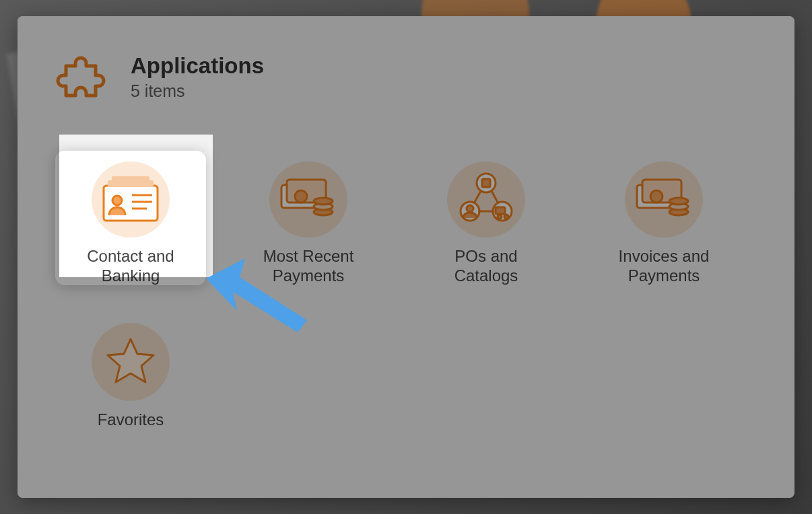  I want to click on tile-label: Favorites, so click(131, 420).